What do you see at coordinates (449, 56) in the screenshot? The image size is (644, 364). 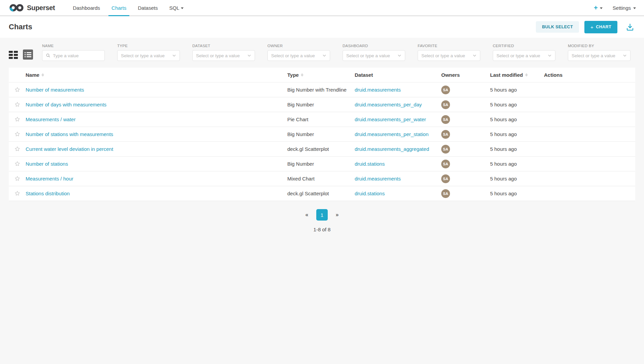 I see `favorite-filter-select: Select or type a value` at bounding box center [449, 56].